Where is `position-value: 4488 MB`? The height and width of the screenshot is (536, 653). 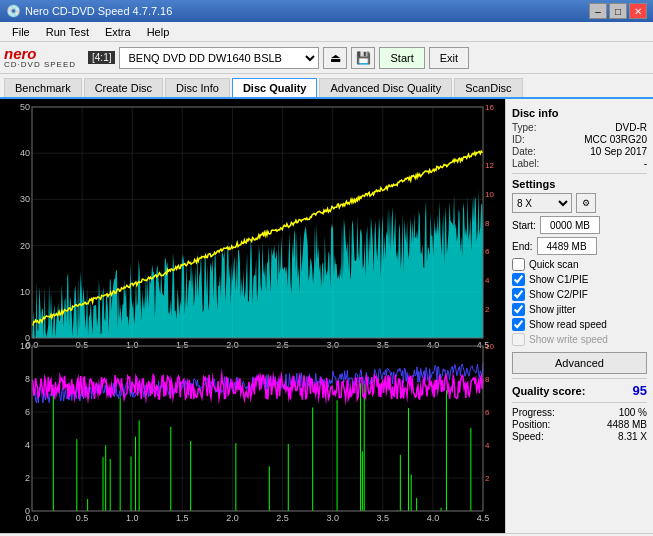 position-value: 4488 MB is located at coordinates (627, 424).